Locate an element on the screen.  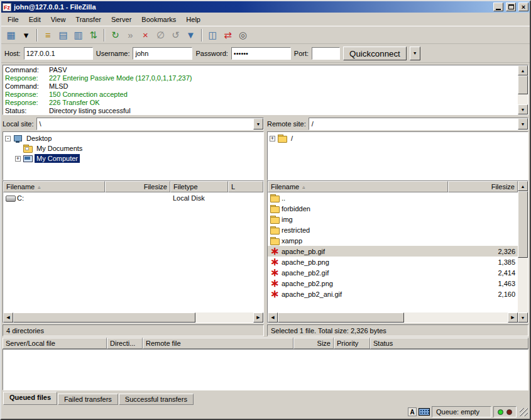
file-row: .. is located at coordinates (393, 197).